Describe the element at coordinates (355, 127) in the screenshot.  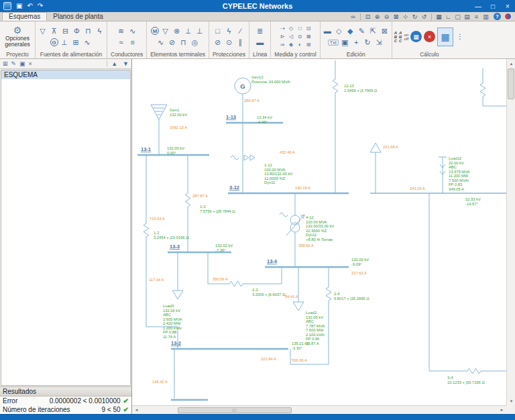
I see `branch-12-13: 12-13 1.3499 + j3.7965 Ω` at that location.